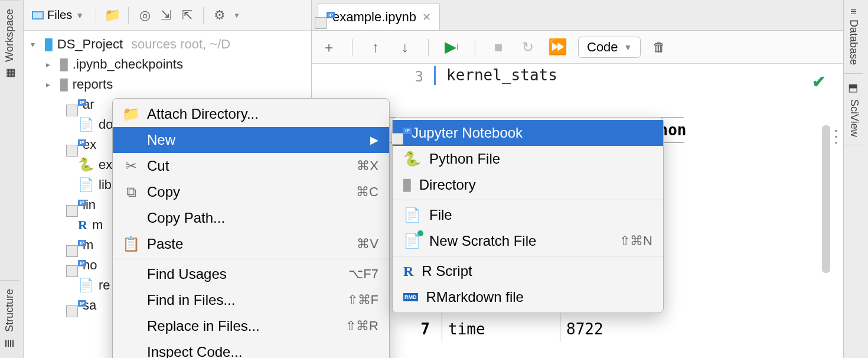 The image size is (868, 358). What do you see at coordinates (112, 15) in the screenshot?
I see `add-folder-icon: 📁` at bounding box center [112, 15].